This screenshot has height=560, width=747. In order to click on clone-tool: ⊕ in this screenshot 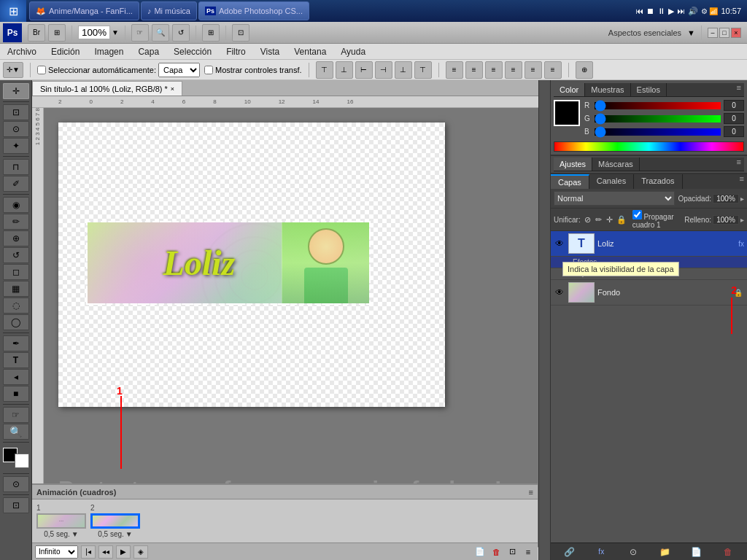, I will do `click(16, 238)`.